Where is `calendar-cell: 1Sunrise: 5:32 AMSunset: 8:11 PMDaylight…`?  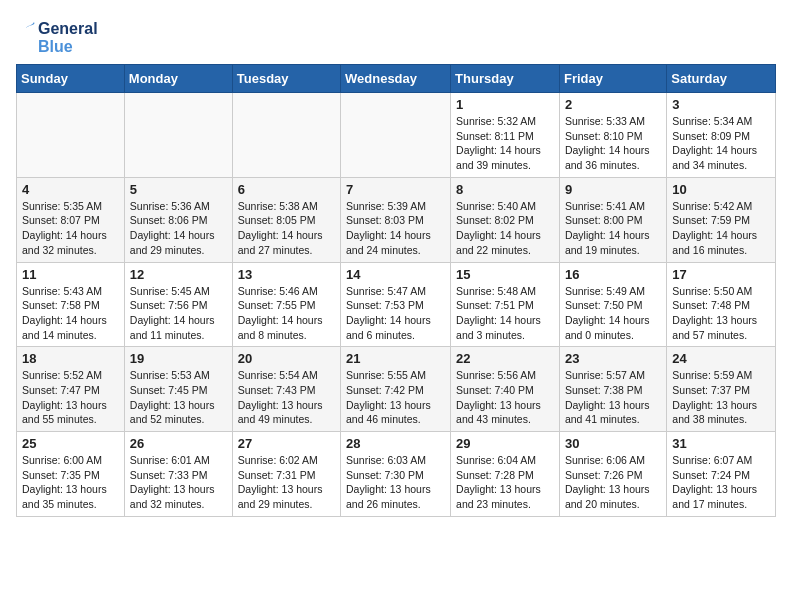
calendar-cell: 1Sunrise: 5:32 AMSunset: 8:11 PMDaylight… is located at coordinates (506, 136).